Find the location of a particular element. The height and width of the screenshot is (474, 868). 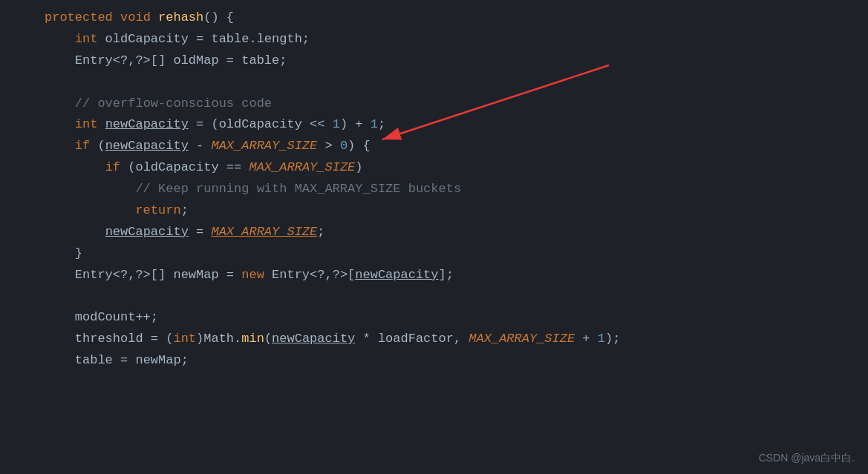

code-line-8: if (oldCapacity == MAX_ARRAY_SIZE) is located at coordinates (456, 168).